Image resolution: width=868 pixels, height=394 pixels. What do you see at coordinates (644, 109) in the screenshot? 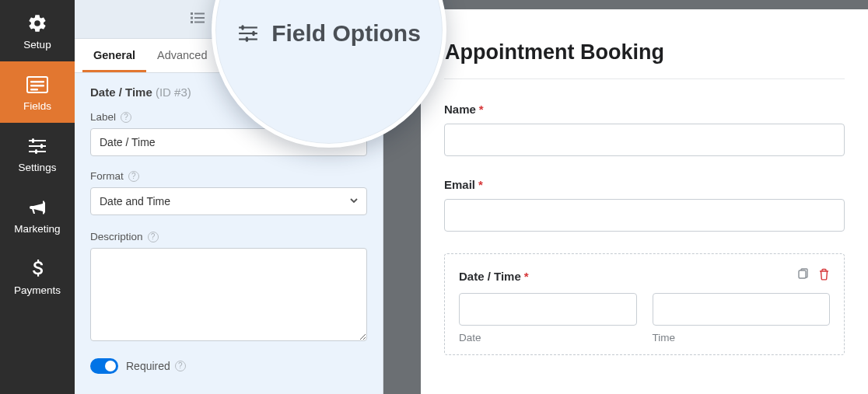
I see `field-label: Name *` at bounding box center [644, 109].